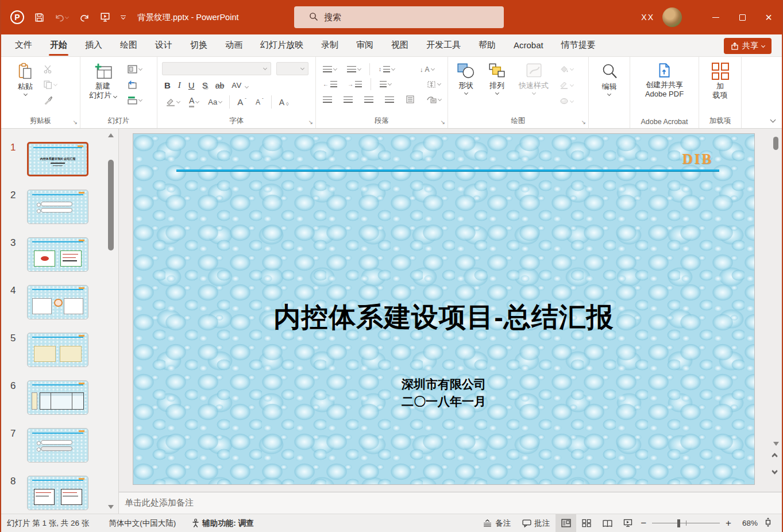 This screenshot has height=532, width=783. Describe the element at coordinates (179, 85) in the screenshot. I see `italic-button: I` at that location.